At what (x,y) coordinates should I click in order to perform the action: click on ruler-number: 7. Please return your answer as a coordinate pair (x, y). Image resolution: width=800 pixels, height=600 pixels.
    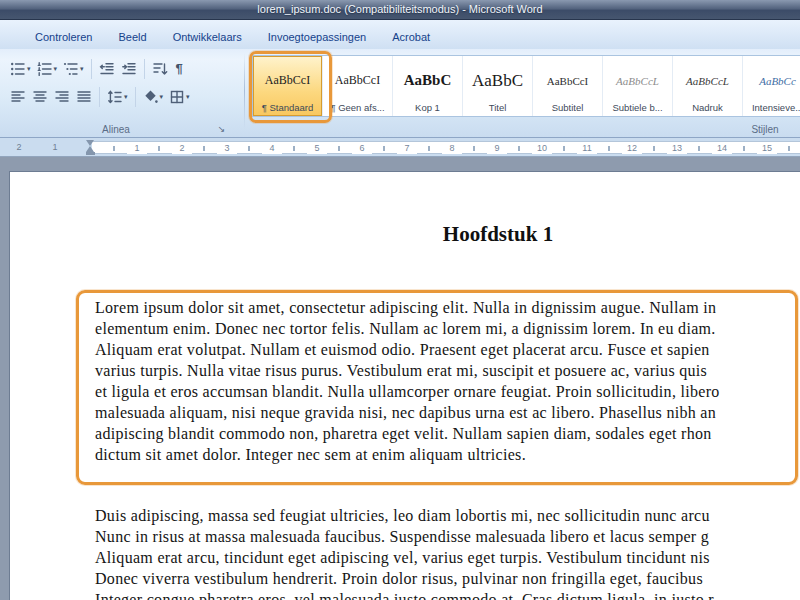
    Looking at the image, I should click on (407, 148).